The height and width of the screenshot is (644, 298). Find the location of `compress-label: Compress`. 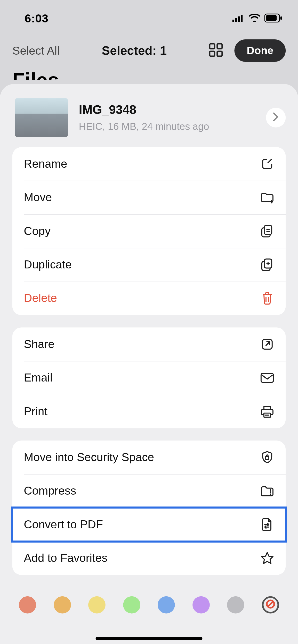

compress-label: Compress is located at coordinates (50, 491).